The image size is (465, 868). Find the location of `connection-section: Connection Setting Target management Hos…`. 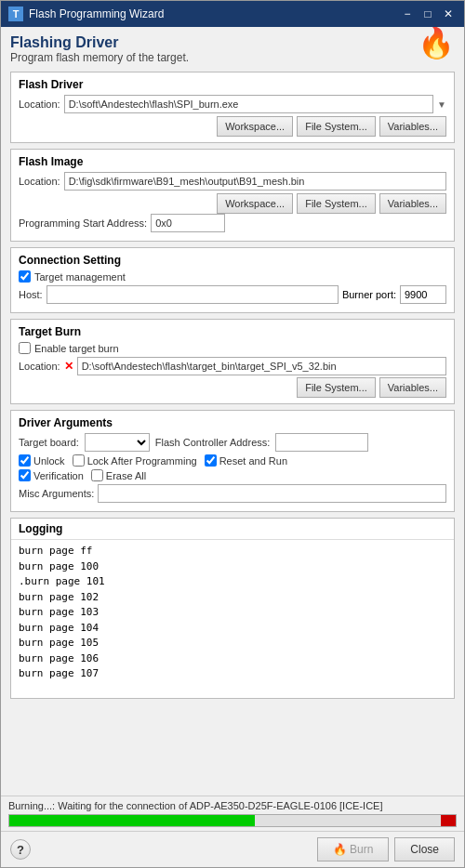

connection-section: Connection Setting Target management Hos… is located at coordinates (232, 281).